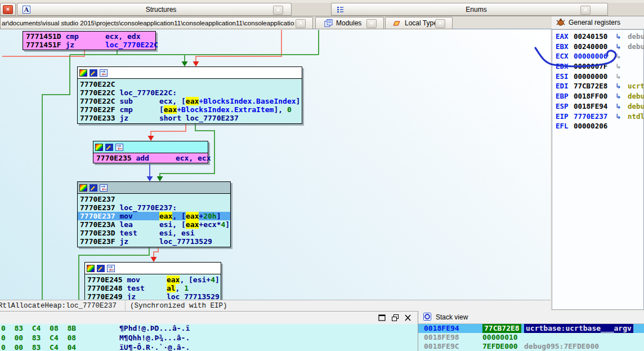 The height and width of the screenshot is (351, 644). I want to click on registers-body: EAX00240150↳debug0EBX00240000↳debug0ECX0…, so click(598, 170).